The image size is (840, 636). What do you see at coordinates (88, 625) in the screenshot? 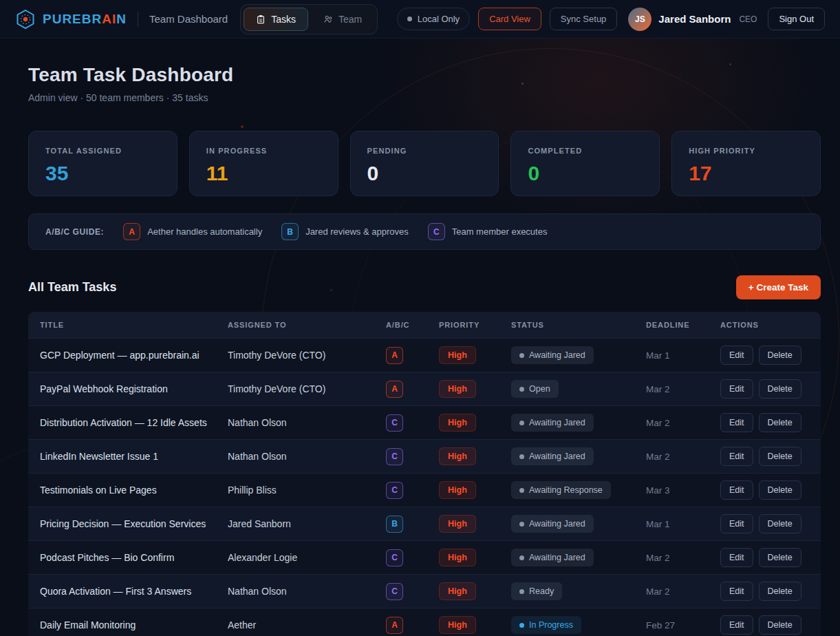
I see `task-title: Daily Email Monitoring` at bounding box center [88, 625].